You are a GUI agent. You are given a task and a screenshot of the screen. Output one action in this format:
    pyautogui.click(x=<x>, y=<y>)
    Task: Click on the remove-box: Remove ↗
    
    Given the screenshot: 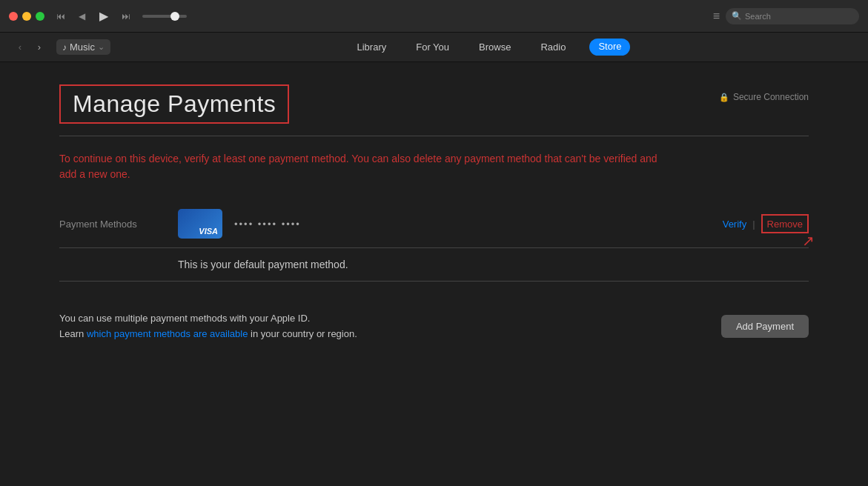 What is the action you would take?
    pyautogui.click(x=785, y=224)
    